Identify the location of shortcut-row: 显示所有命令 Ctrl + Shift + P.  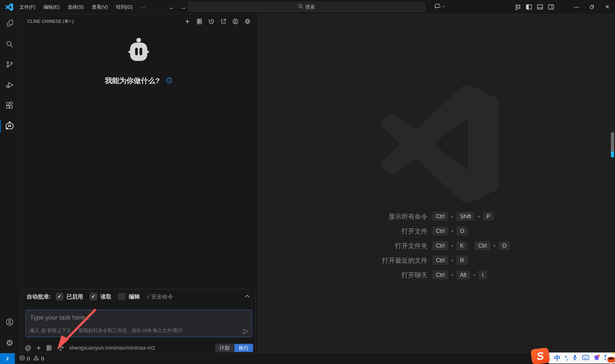
(437, 216).